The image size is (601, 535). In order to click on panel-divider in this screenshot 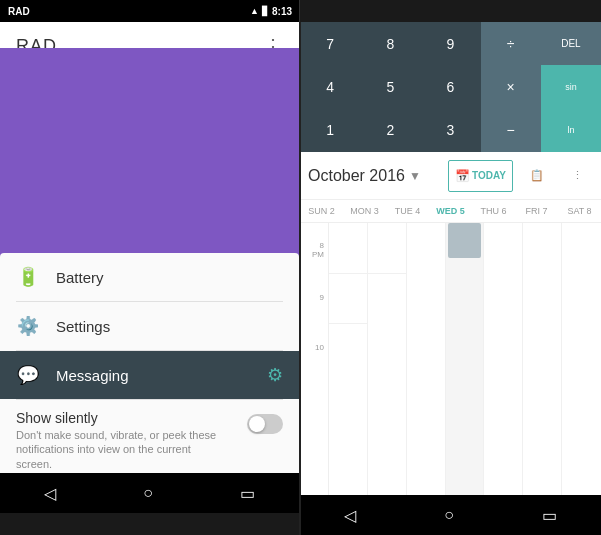, I will do `click(300, 278)`.